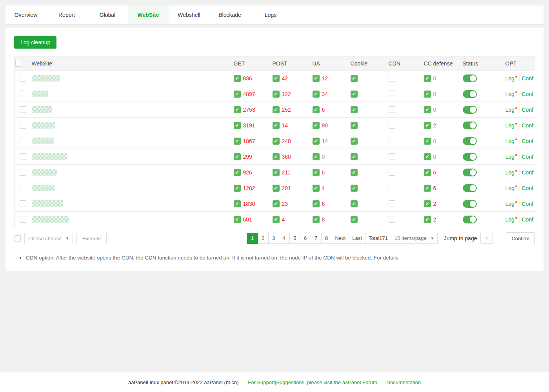 The width and height of the screenshot is (549, 392). I want to click on page-button-8: 8, so click(327, 238).